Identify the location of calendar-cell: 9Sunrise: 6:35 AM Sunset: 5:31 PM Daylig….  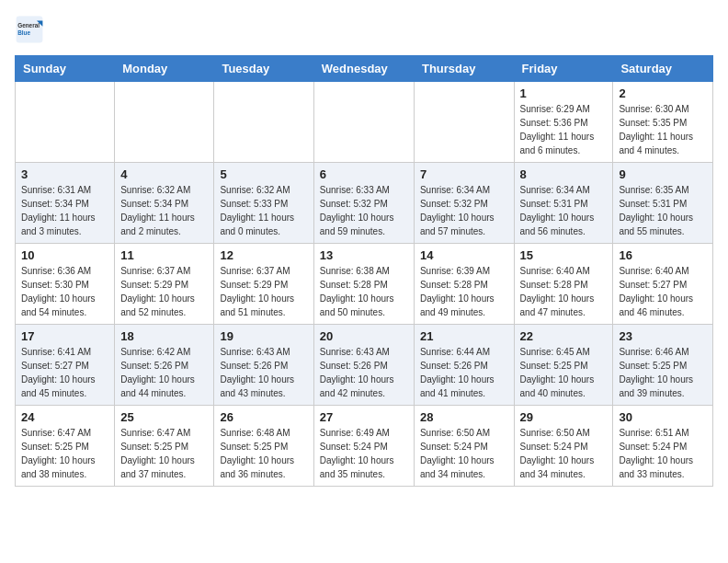
(664, 203).